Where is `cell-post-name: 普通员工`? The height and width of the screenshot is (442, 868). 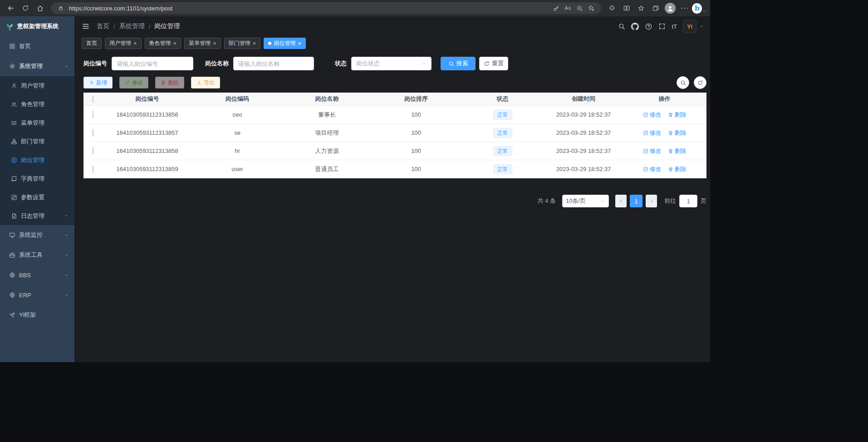
cell-post-name: 普通员工 is located at coordinates (327, 169).